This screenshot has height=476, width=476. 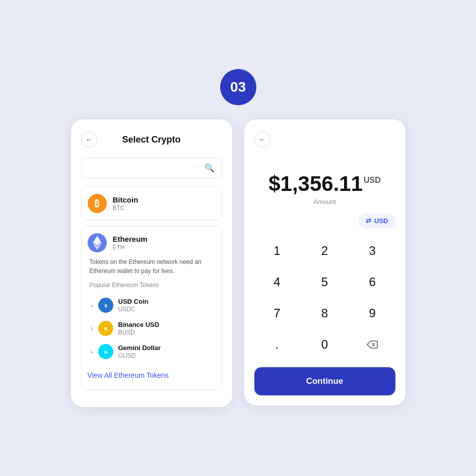 I want to click on busd-name: Binance USD, so click(x=139, y=324).